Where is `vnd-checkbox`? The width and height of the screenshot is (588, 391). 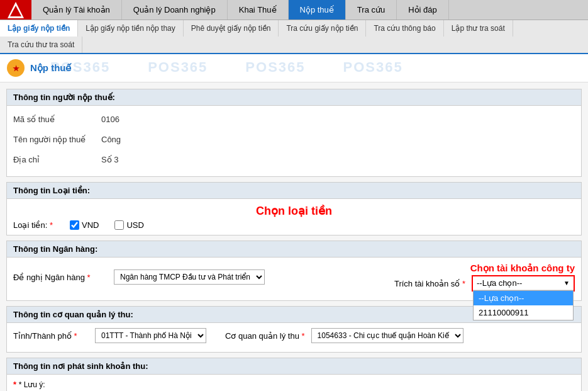 vnd-checkbox is located at coordinates (74, 225).